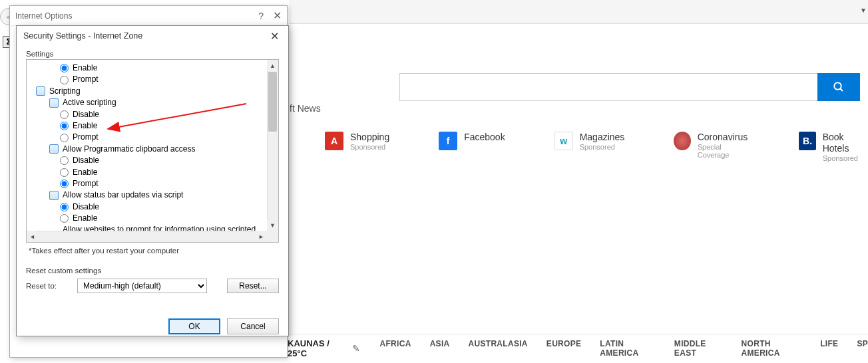  I want to click on help-icon: ?, so click(261, 16).